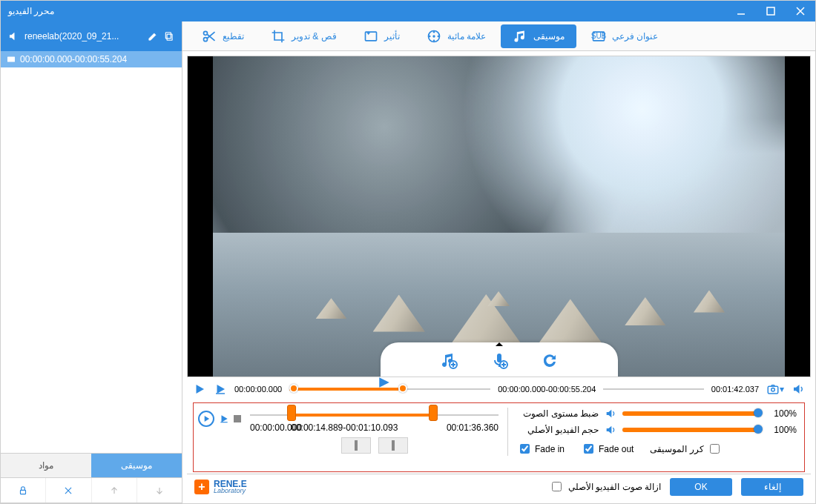  Describe the element at coordinates (209, 36) in the screenshot. I see `scissors-icon` at that location.